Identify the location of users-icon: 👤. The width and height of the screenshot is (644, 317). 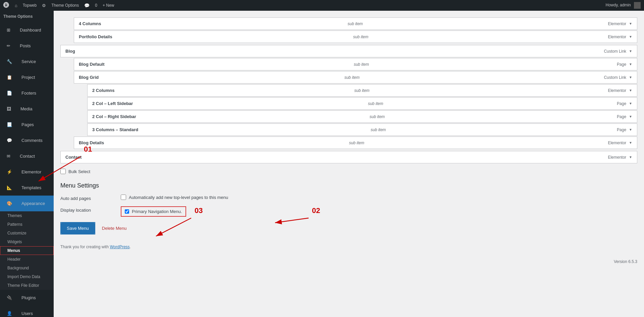
(9, 313).